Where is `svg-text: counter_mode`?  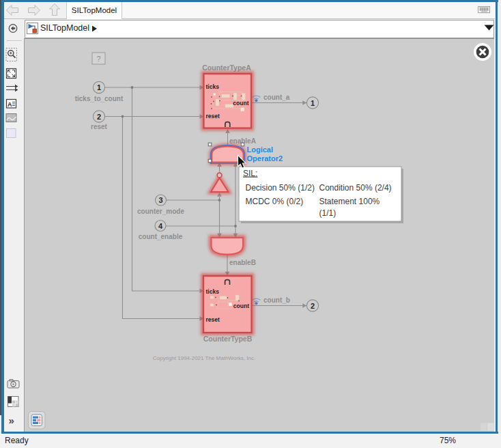 svg-text: counter_mode is located at coordinates (161, 212).